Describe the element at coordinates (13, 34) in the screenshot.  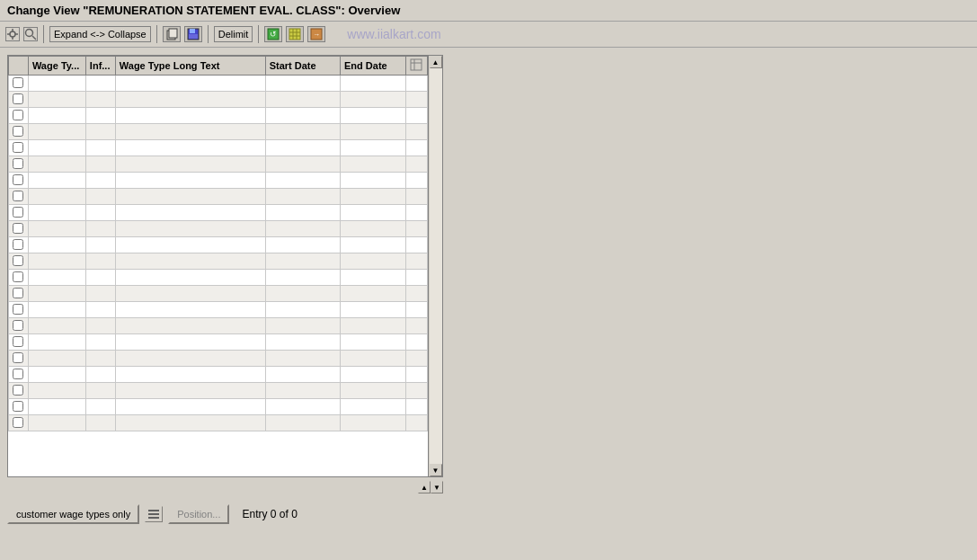
I see `settings-icon` at that location.